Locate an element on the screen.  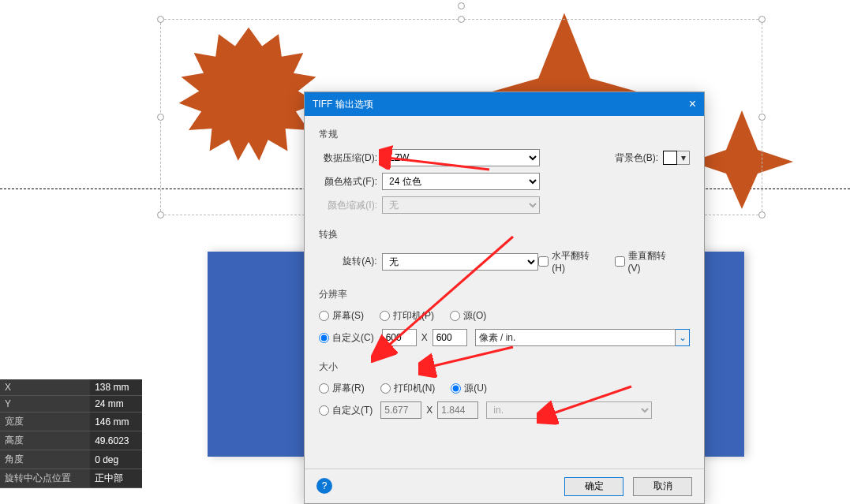
rotate-label: 旋转(A): is located at coordinates (350, 262).